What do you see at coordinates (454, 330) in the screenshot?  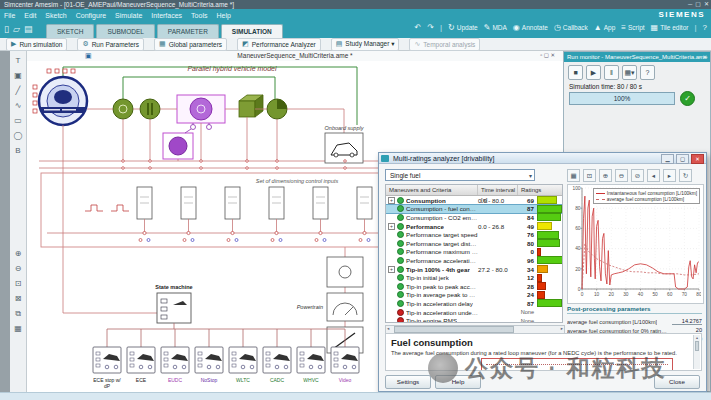 I see `scrollbar-thumb` at bounding box center [454, 330].